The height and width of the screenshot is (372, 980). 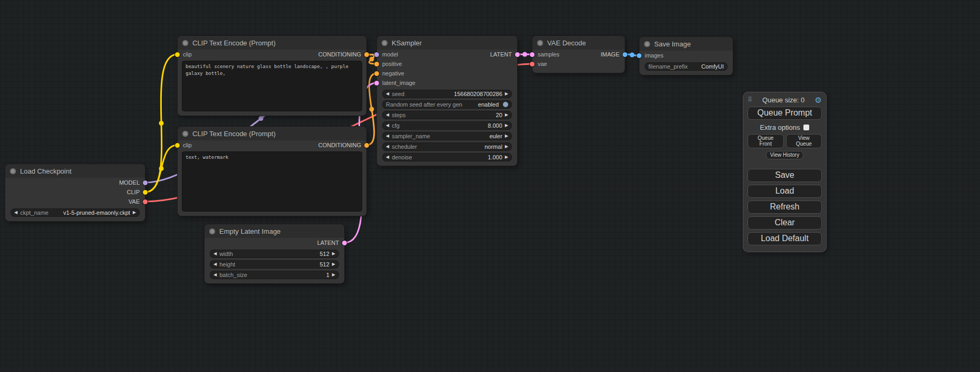 What do you see at coordinates (493, 147) in the screenshot?
I see `widget-value: normal` at bounding box center [493, 147].